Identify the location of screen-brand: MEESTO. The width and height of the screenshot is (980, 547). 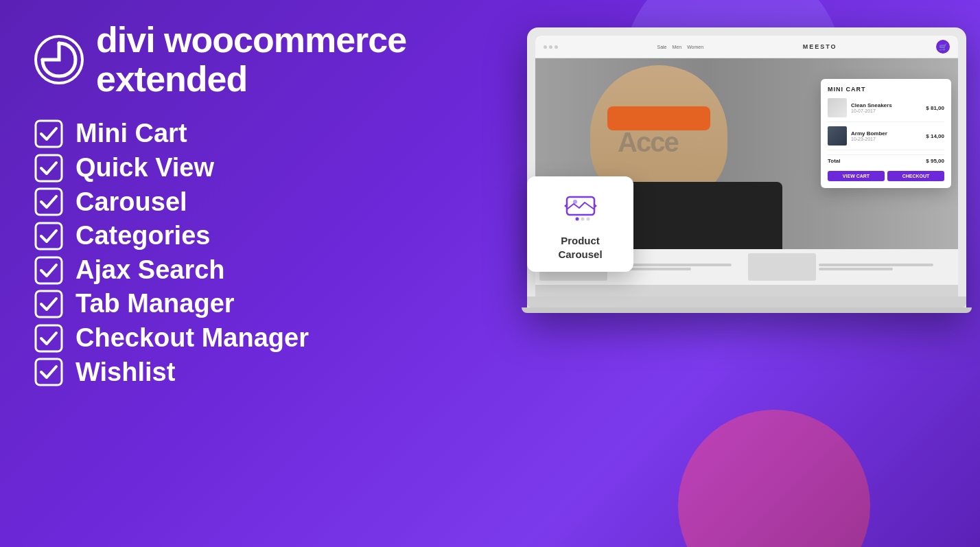
(820, 47).